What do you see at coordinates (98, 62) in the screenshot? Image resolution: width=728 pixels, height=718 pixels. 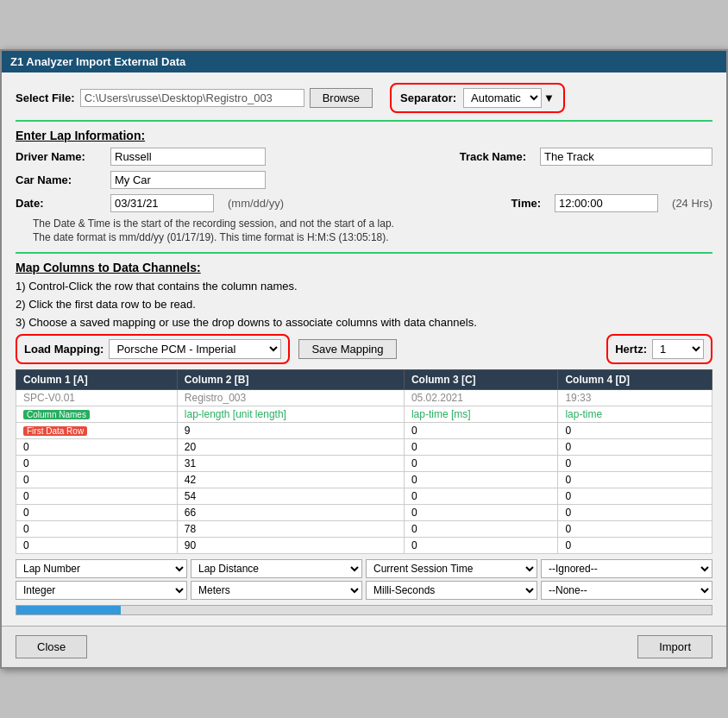 I see `window-title: Z1 Analyzer Import External Data` at bounding box center [98, 62].